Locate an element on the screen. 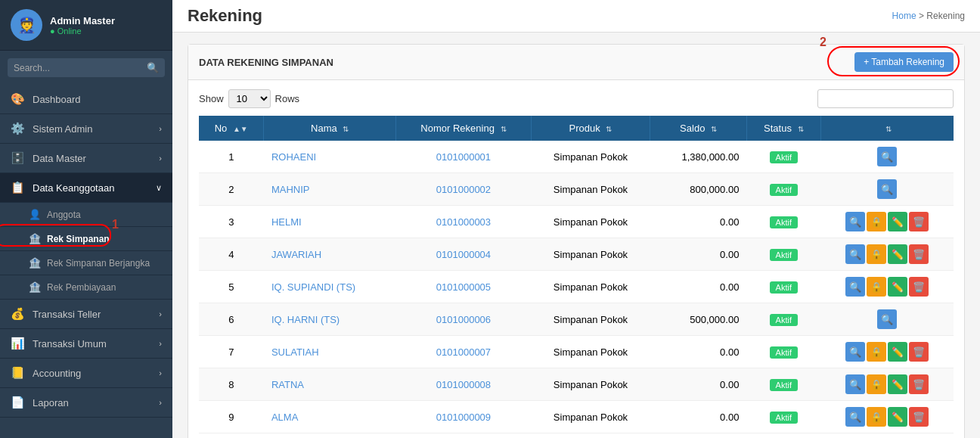  cell-rekening: 0101000004 is located at coordinates (464, 254).